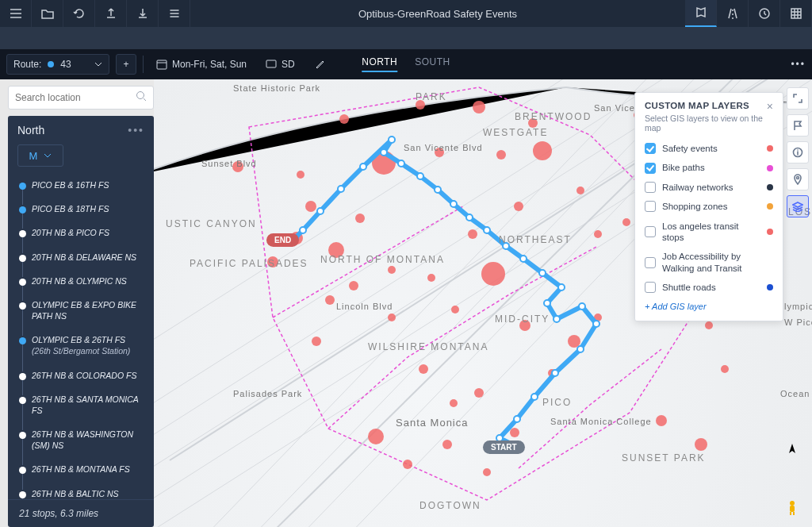  I want to click on layer-label: Shuttle roads, so click(711, 287).